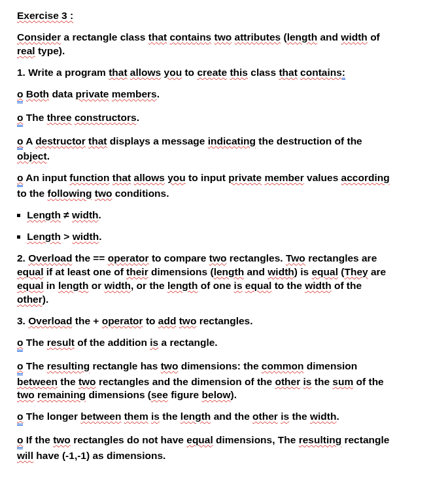 The image size is (448, 493). Describe the element at coordinates (45, 16) in the screenshot. I see `title-text: Exercise 3 :` at that location.